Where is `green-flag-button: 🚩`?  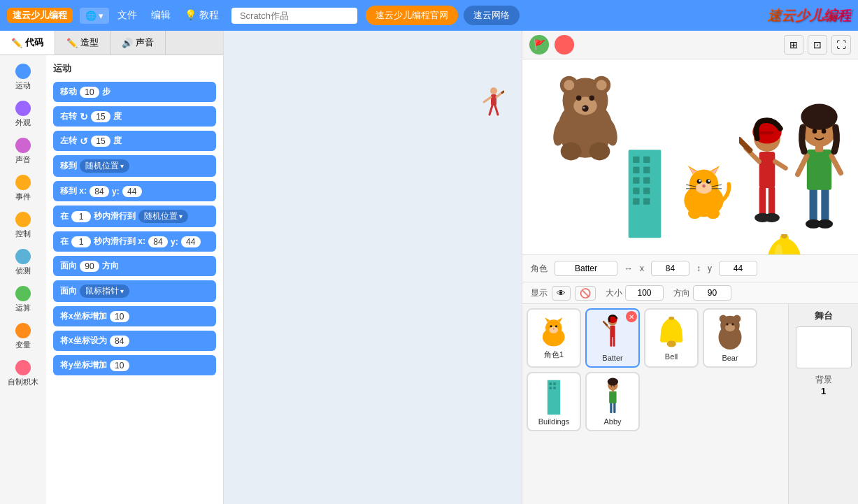
green-flag-button: 🚩 is located at coordinates (539, 45).